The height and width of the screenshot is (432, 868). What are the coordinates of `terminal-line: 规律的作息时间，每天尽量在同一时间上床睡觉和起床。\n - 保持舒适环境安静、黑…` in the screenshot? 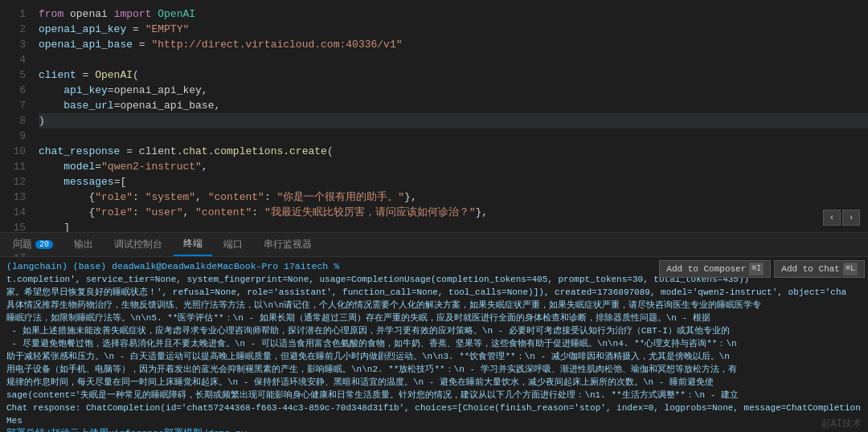 It's located at (434, 382).